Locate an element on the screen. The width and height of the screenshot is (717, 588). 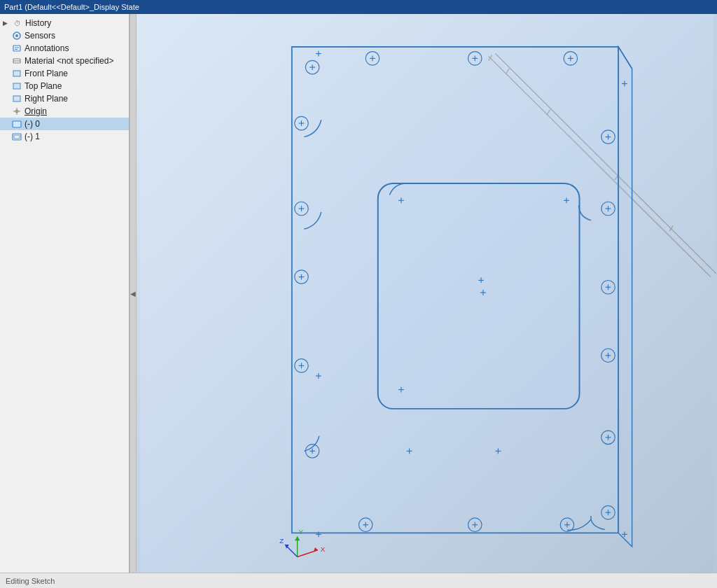
tree-label-history: History is located at coordinates (38, 23).